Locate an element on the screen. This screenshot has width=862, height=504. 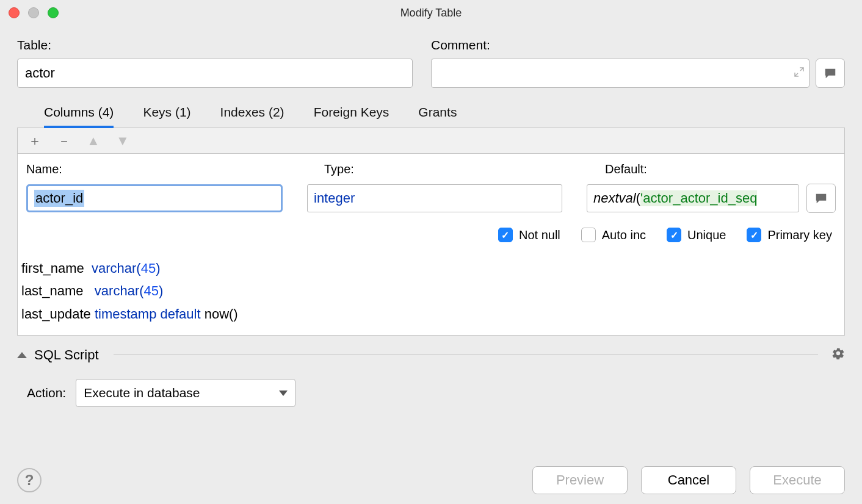
chevron-down-icon is located at coordinates (283, 393).